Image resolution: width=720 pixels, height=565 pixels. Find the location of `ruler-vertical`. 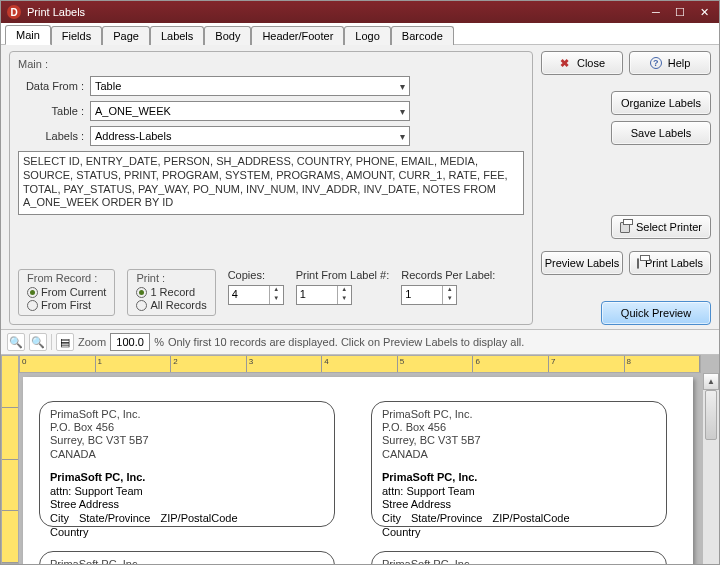

ruler-vertical is located at coordinates (10, 460).